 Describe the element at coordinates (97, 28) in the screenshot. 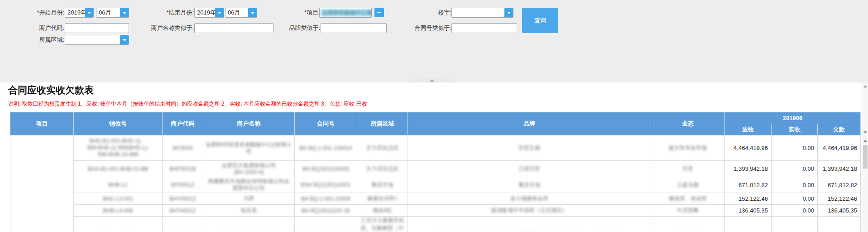

I see `merchant-code-input` at that location.